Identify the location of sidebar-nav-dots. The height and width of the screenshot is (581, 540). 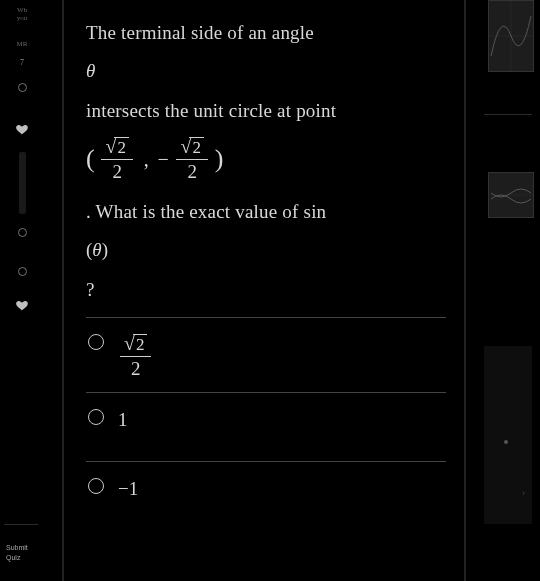
(22, 88).